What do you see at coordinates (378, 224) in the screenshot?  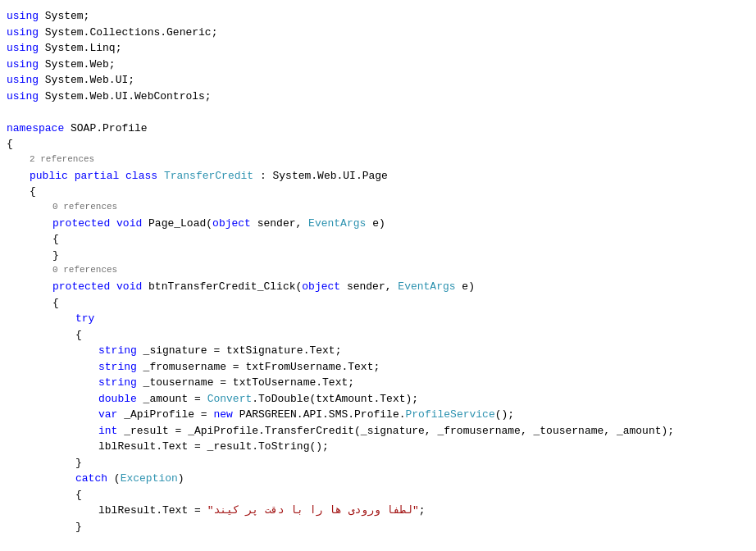 I see `line-page-load: protected void Page_Load(object sender, …` at bounding box center [378, 224].